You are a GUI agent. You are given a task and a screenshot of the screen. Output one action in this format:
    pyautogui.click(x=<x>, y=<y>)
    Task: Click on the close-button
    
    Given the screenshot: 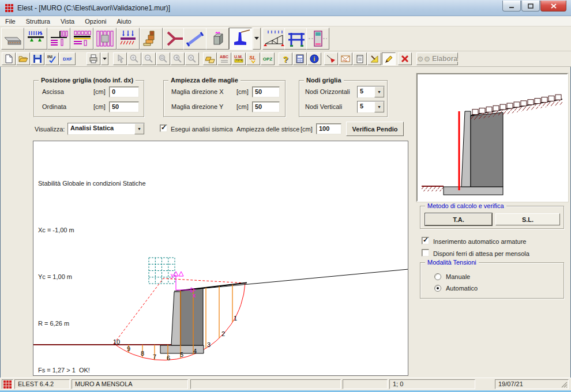 What is the action you would take?
    pyautogui.click(x=554, y=6)
    